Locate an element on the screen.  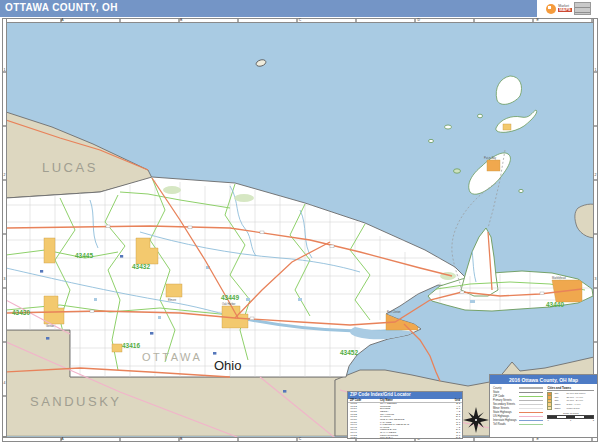
state-label-ohio: Ohio is located at coordinates (228, 366).